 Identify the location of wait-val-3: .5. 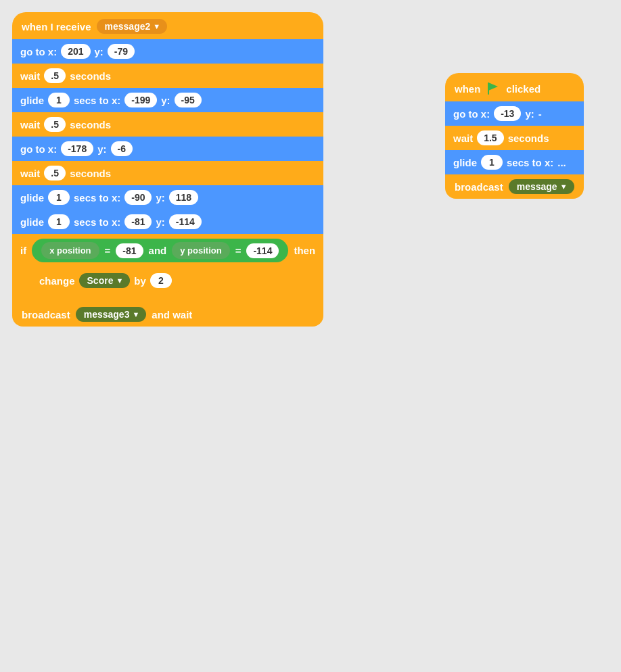
(55, 173).